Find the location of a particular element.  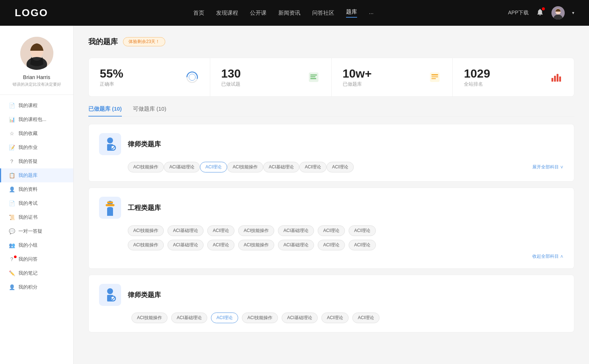

sidebar-label-group: 我的小组 is located at coordinates (28, 245).